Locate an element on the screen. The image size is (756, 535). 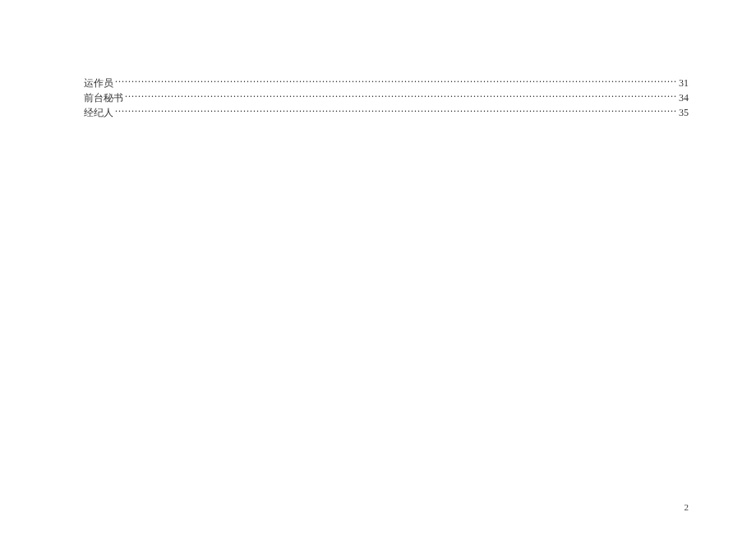
page-number: 2 is located at coordinates (687, 507).